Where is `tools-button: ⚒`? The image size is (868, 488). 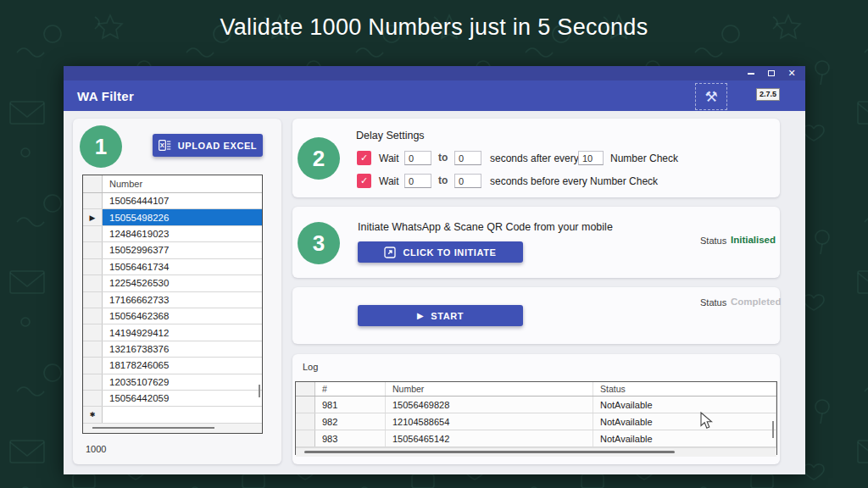
tools-button: ⚒ is located at coordinates (711, 97).